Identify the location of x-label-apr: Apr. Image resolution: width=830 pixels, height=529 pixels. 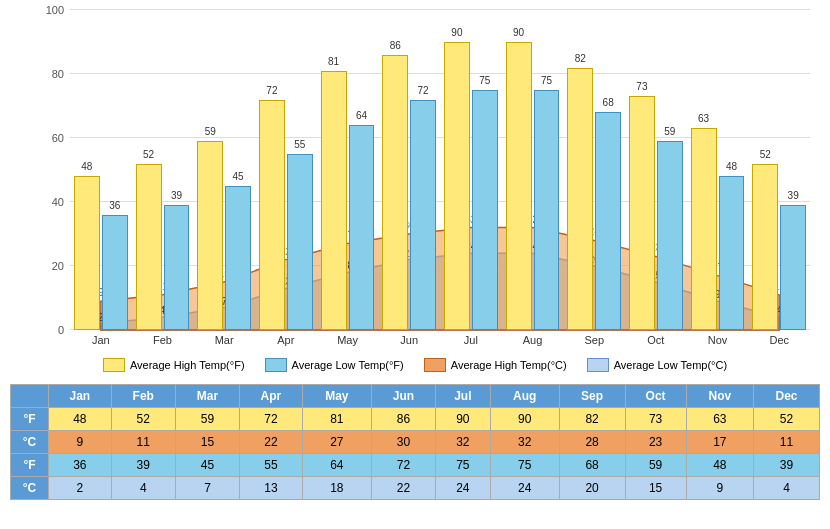
(286, 340).